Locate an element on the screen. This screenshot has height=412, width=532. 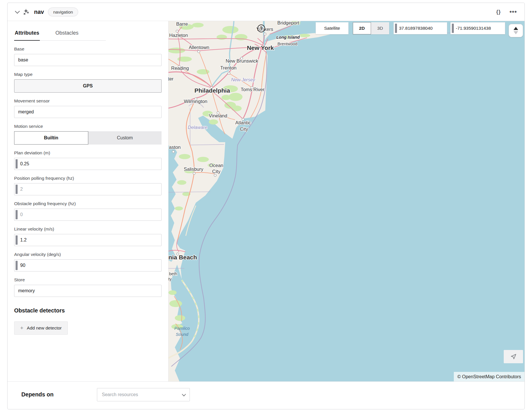
satellite-toggle-button: Satellite is located at coordinates (332, 28).